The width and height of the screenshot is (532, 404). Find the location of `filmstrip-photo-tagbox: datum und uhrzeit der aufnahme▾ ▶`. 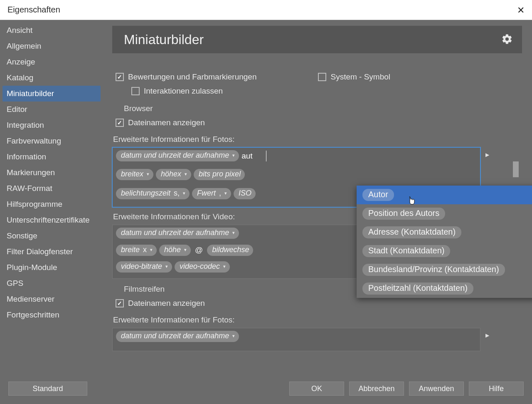

filmstrip-photo-tagbox: datum und uhrzeit der aufnahme▾ ▶ is located at coordinates (296, 340).